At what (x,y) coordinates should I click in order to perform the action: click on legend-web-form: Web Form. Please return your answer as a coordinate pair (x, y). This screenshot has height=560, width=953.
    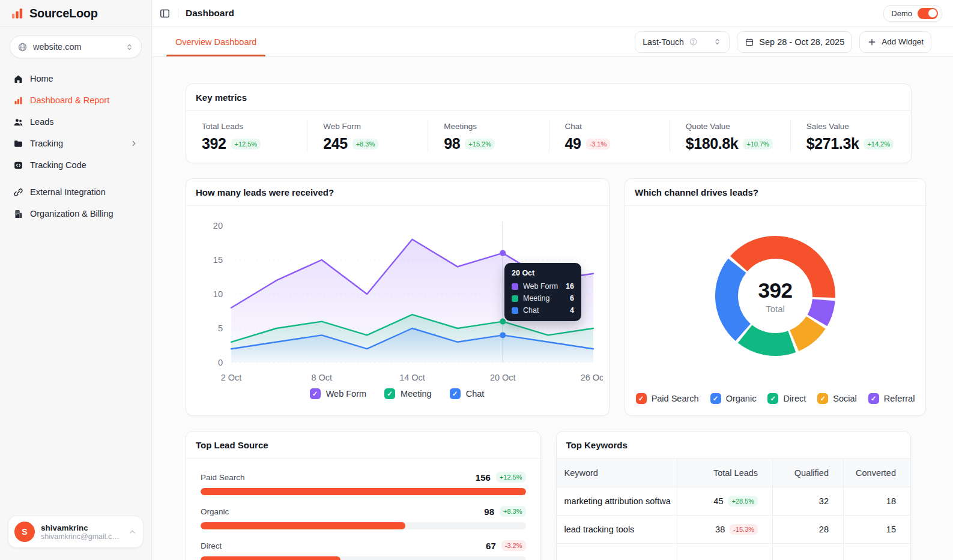
    Looking at the image, I should click on (338, 394).